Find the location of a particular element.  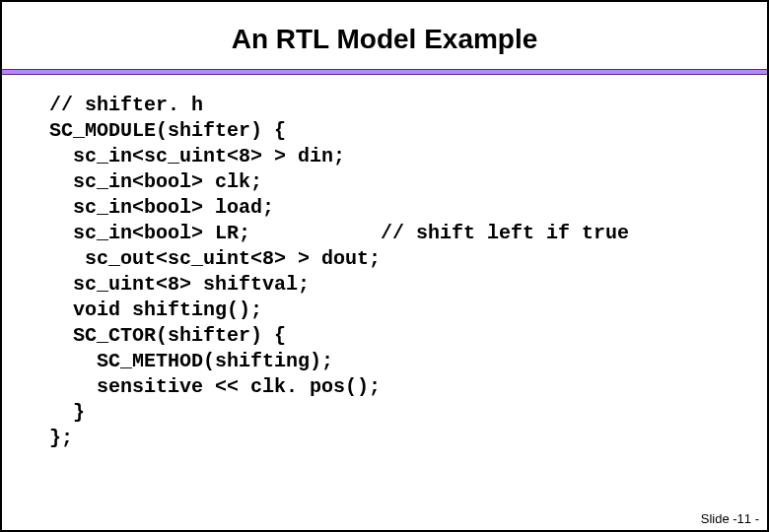

slide-title: An RTL Model Example is located at coordinates (384, 39).